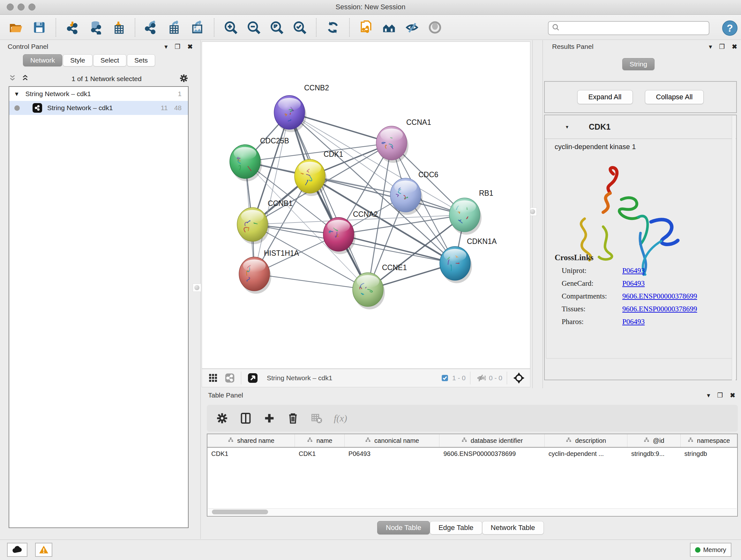  I want to click on export-network-icon, so click(151, 27).